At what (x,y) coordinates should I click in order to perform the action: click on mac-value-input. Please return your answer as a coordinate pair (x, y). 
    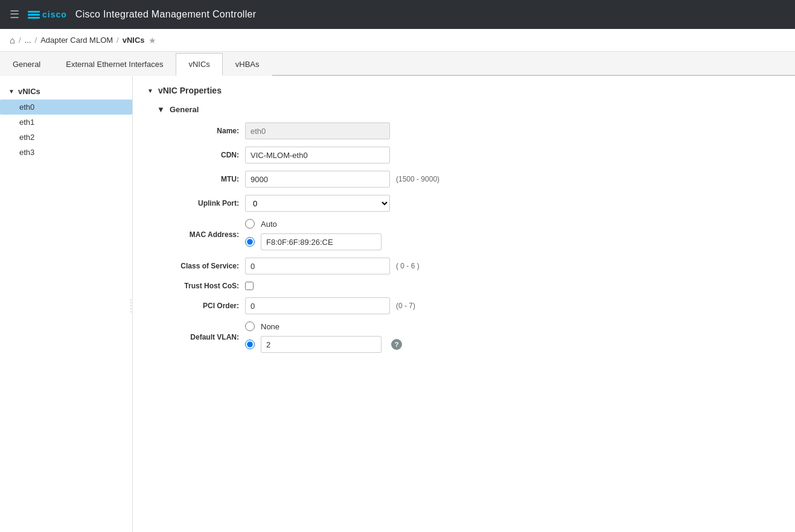
    Looking at the image, I should click on (321, 242).